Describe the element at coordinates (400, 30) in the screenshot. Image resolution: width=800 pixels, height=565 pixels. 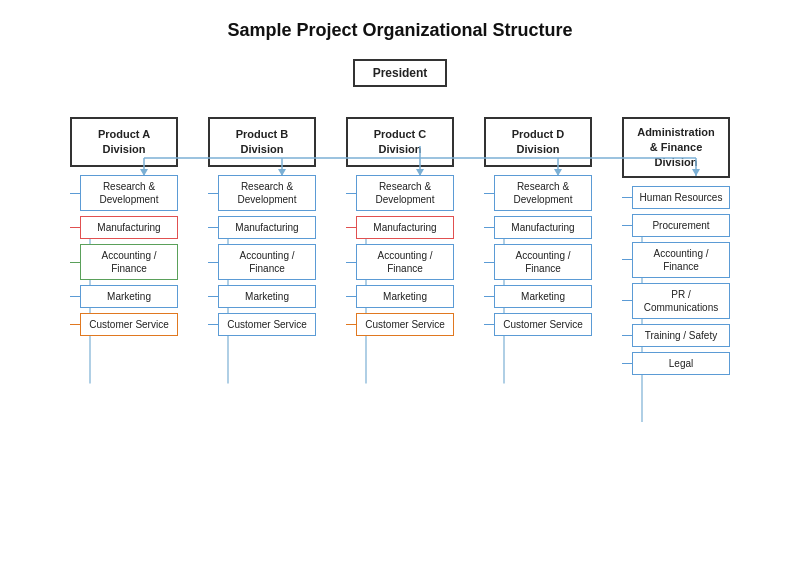
I see `page-title: Sample Project Organizational Structure` at that location.